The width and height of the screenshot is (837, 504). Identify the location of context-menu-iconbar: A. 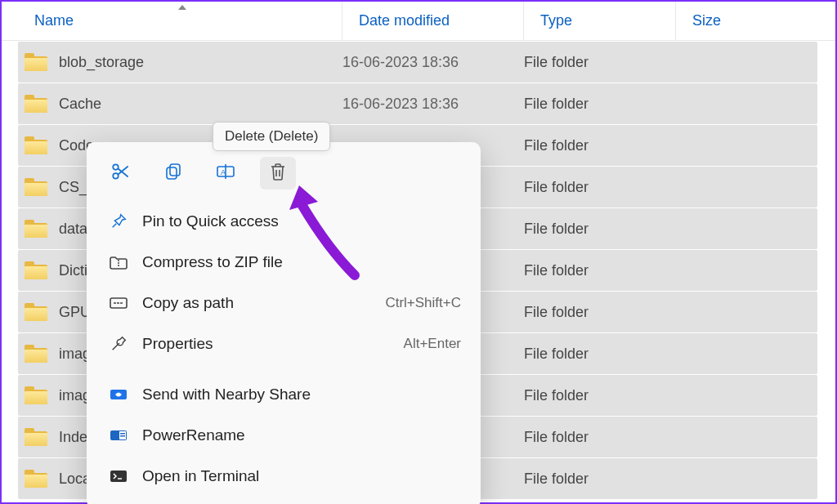
(284, 175).